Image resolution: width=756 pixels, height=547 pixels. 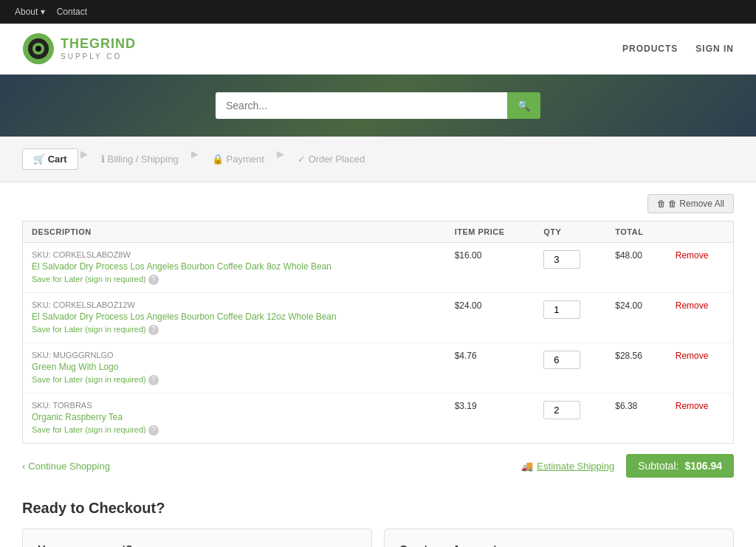 What do you see at coordinates (235, 368) in the screenshot?
I see `cell-description-2: SKU: MUGGGRNLGO Green Mug With Logo Save…` at bounding box center [235, 368].